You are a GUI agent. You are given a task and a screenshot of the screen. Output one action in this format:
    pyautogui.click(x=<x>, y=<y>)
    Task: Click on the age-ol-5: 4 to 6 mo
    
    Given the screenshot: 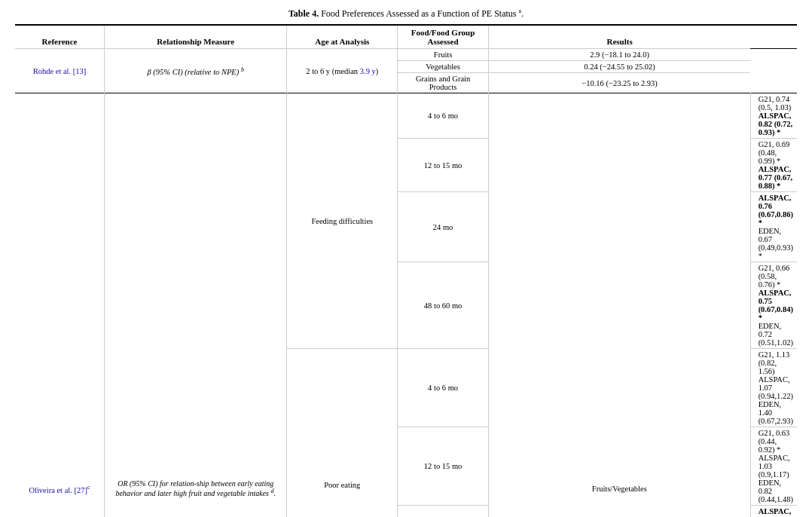 What is the action you would take?
    pyautogui.click(x=443, y=388)
    